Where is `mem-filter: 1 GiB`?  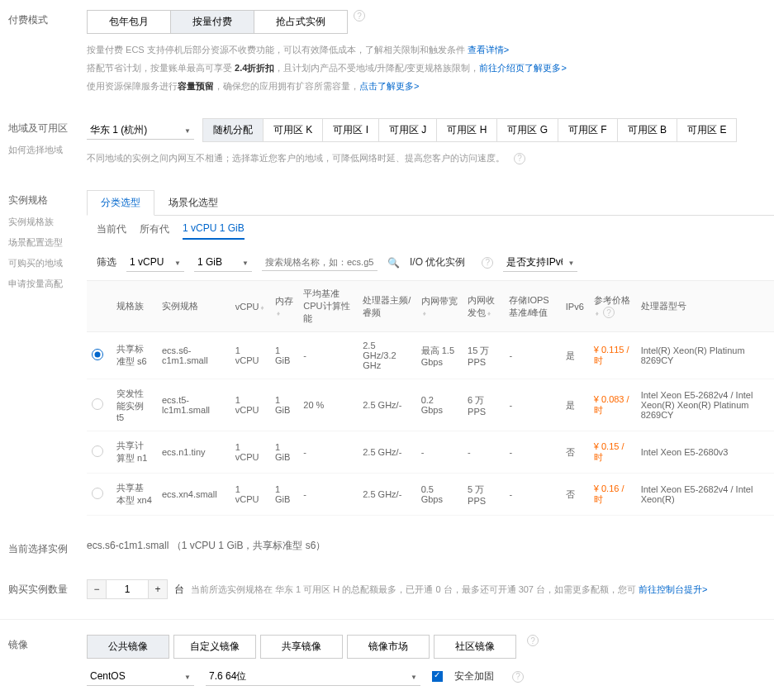 mem-filter: 1 GiB is located at coordinates (223, 263).